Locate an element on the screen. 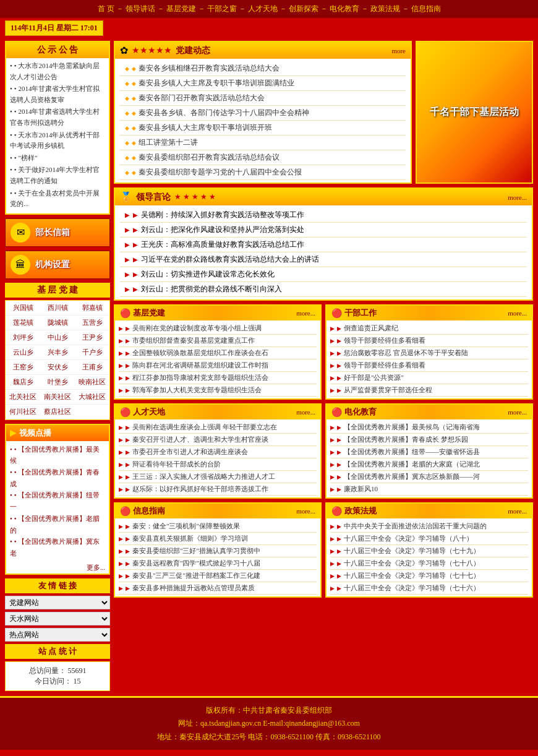 Image resolution: width=538 pixels, height=756 pixels. list-item: ▶辩证看待年轻干部成长的台阶 is located at coordinates (218, 465).